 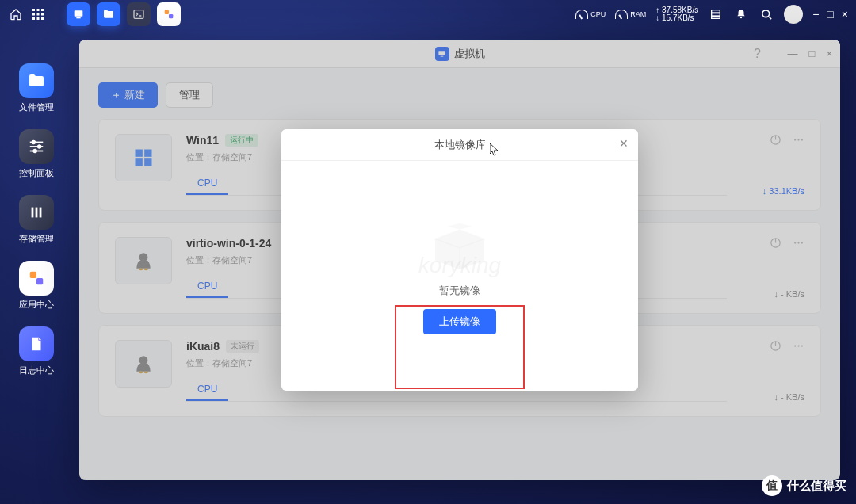 What do you see at coordinates (772, 486) in the screenshot?
I see `site-mark-icon: 值` at bounding box center [772, 486].